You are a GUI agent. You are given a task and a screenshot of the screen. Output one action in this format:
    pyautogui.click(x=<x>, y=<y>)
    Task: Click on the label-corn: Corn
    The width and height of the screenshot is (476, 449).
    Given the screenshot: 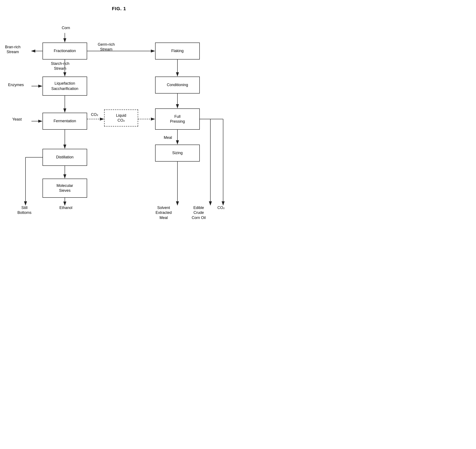 What is the action you would take?
    pyautogui.click(x=66, y=28)
    